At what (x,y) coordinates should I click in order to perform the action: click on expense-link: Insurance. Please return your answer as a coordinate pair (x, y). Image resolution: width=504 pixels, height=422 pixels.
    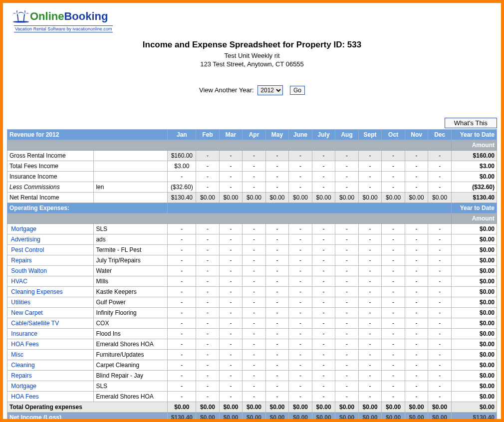
    Looking at the image, I should click on (24, 334).